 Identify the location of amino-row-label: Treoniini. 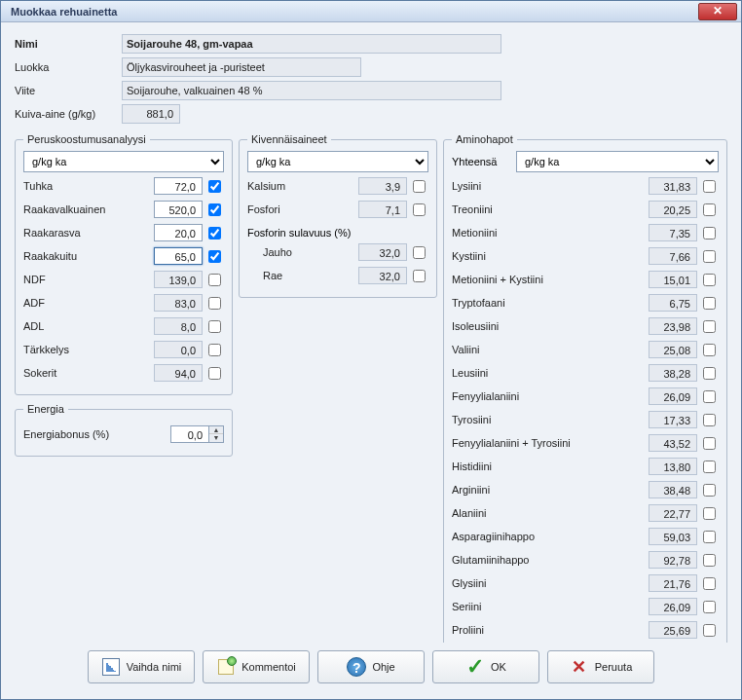
(550, 209).